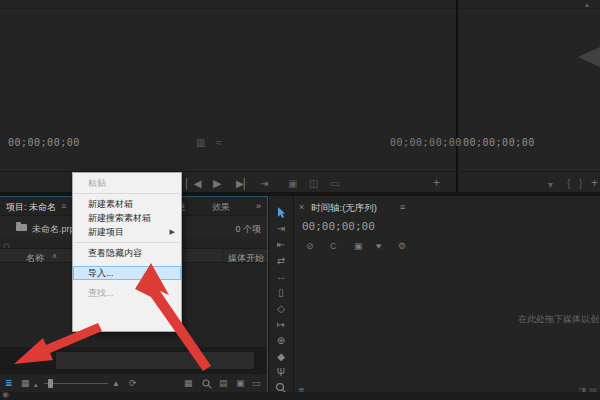  Describe the element at coordinates (116, 384) in the screenshot. I see `zoom-in-icon: ▲` at that location.